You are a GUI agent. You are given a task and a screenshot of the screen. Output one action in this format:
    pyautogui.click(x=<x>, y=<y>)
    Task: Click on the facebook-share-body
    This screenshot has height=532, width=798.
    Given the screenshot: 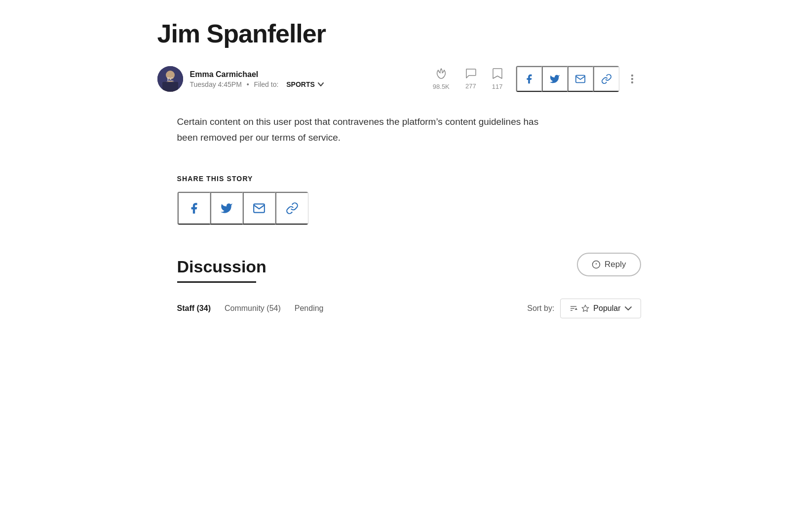 What is the action you would take?
    pyautogui.click(x=194, y=208)
    